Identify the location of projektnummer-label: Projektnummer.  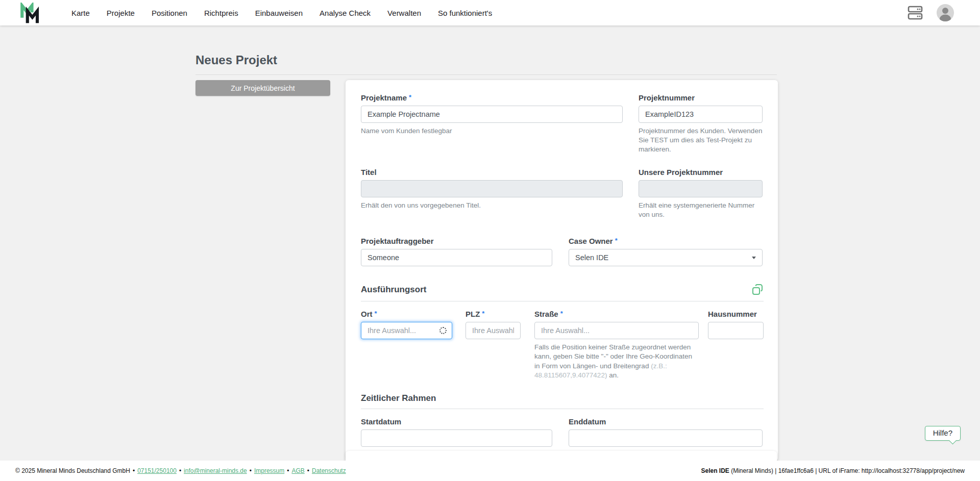
(700, 98).